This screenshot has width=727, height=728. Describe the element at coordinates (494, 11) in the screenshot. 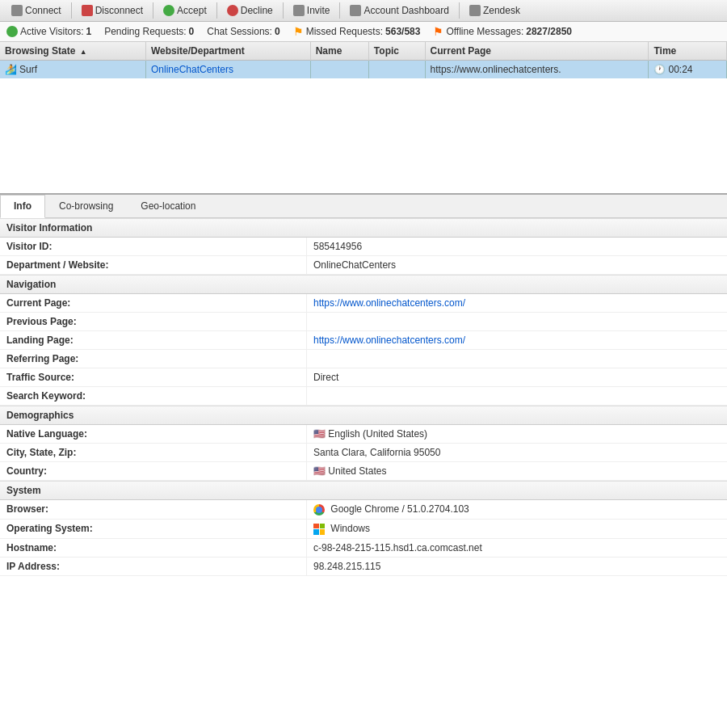

I see `zendesk-button: Zendesk` at that location.